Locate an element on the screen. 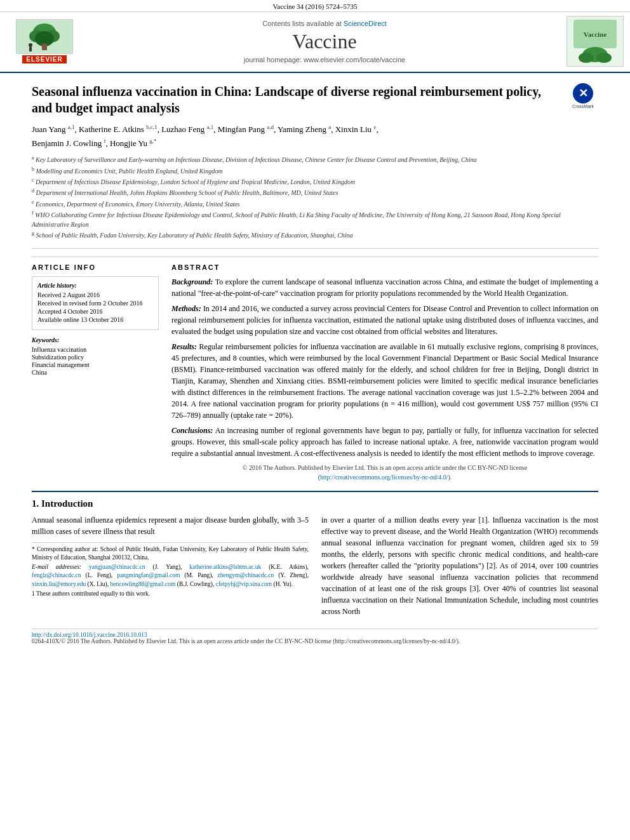  keyword-3: Financial management is located at coordinates (95, 364).